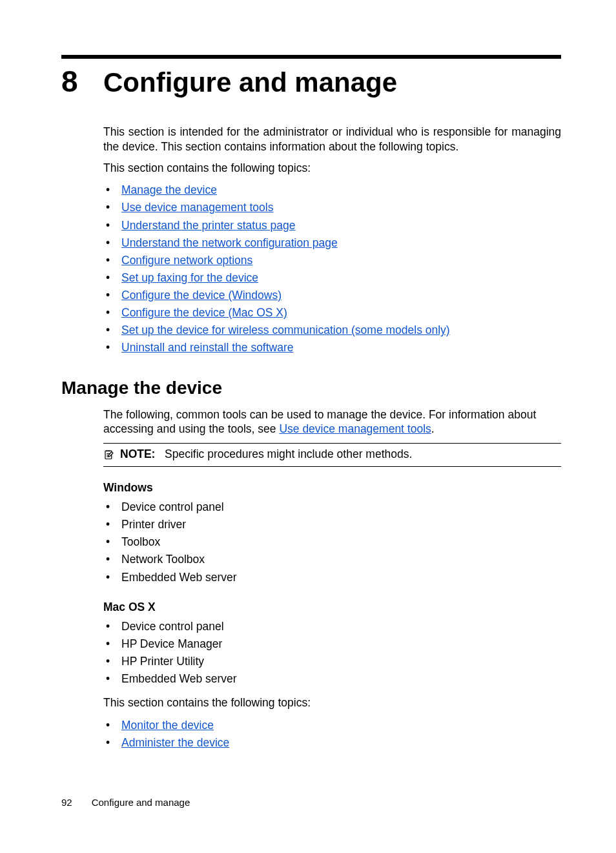  I want to click on link-uninstall-reinstall: Uninstall and reinstall the software, so click(208, 347).